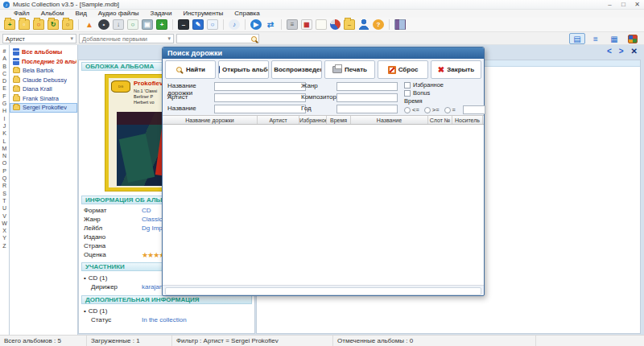 The width and height of the screenshot is (644, 346). Describe the element at coordinates (5, 230) in the screenshot. I see `alpha-X: X` at that location.